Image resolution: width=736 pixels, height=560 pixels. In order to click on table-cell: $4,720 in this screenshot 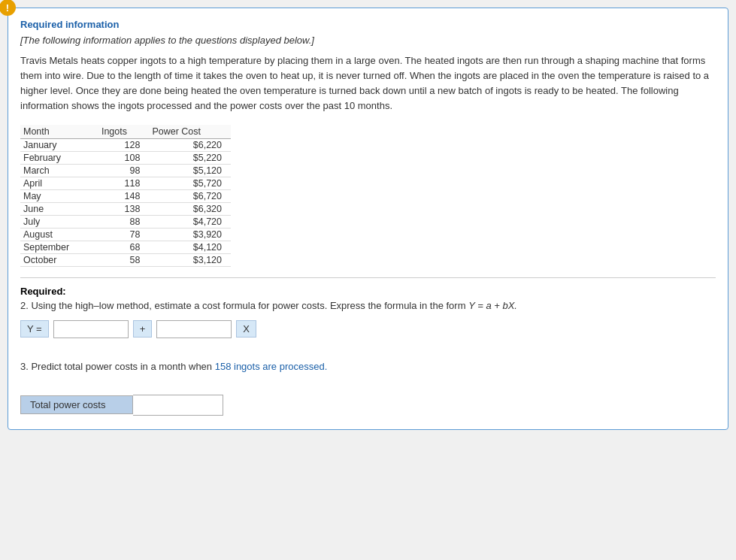, I will do `click(189, 221)`.